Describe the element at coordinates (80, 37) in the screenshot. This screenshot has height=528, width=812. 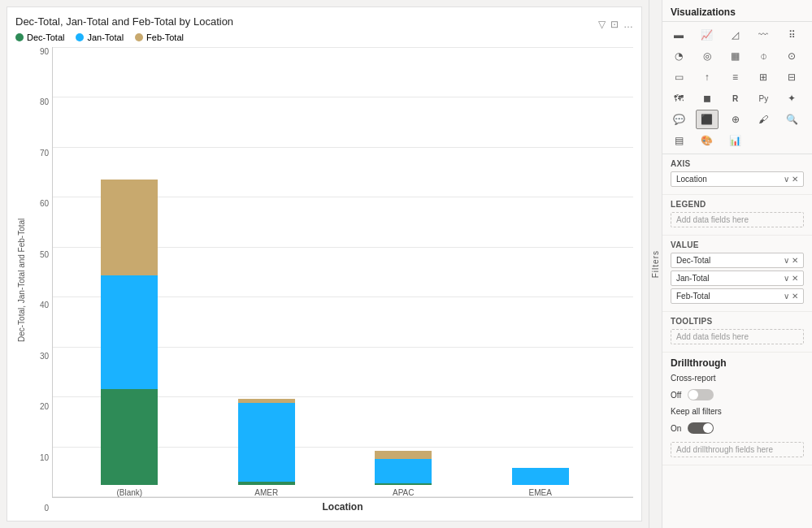
I see `legend-dot-jan` at that location.